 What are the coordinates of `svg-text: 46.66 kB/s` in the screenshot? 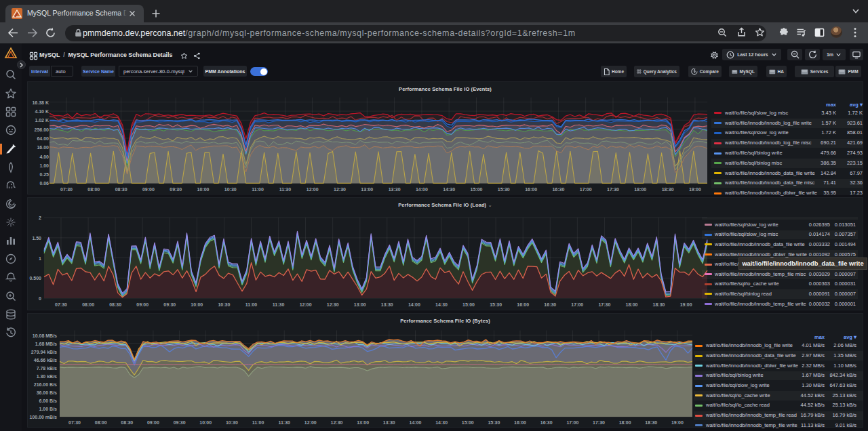 It's located at (45, 361).